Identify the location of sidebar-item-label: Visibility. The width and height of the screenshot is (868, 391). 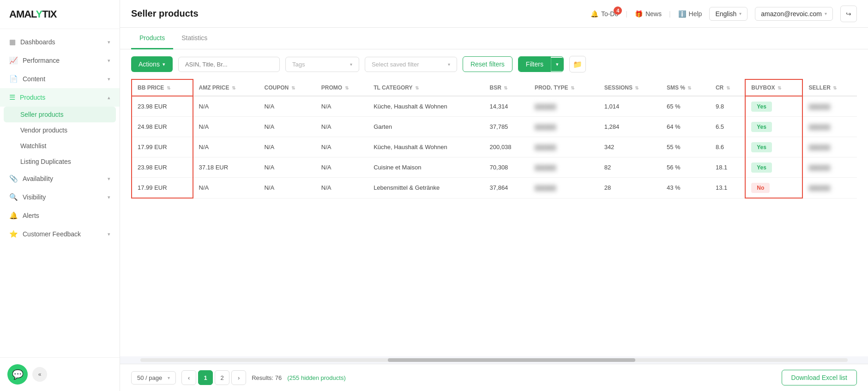
(34, 197).